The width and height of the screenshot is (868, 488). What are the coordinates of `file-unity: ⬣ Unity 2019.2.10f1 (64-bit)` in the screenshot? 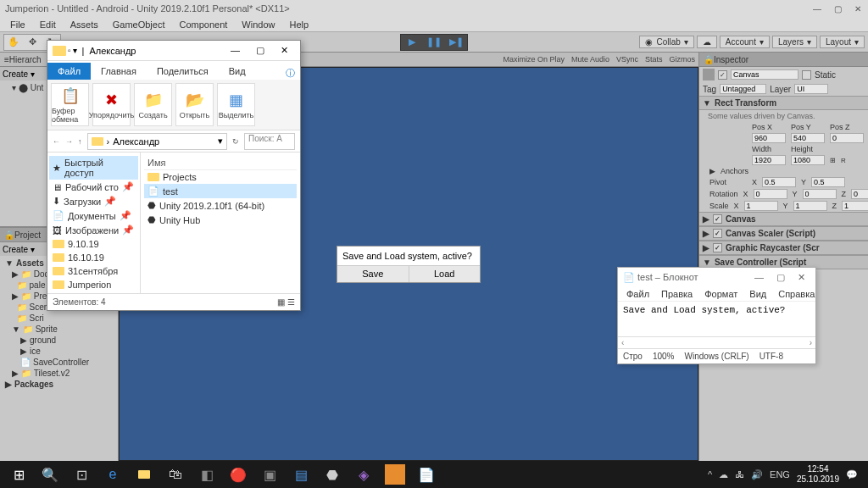 It's located at (220, 205).